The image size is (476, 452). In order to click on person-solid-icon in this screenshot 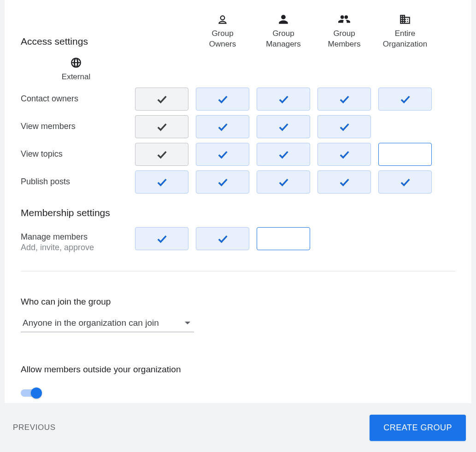, I will do `click(283, 19)`.